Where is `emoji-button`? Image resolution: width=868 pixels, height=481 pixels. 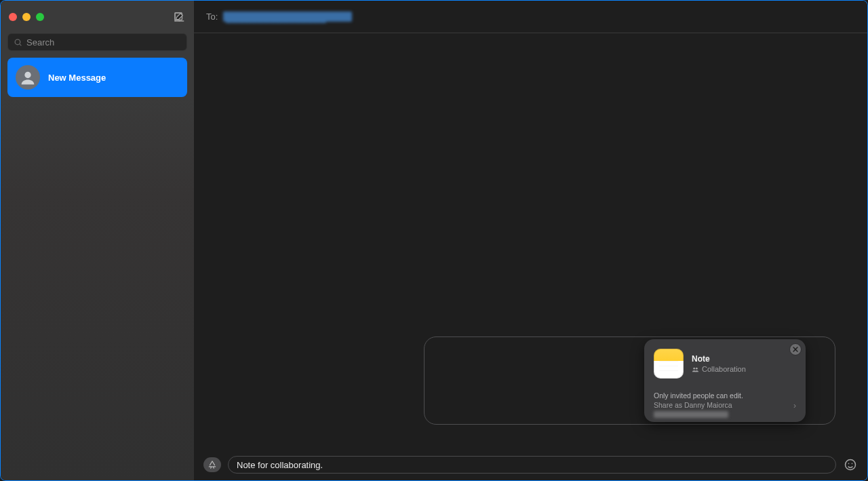 emoji-button is located at coordinates (850, 465).